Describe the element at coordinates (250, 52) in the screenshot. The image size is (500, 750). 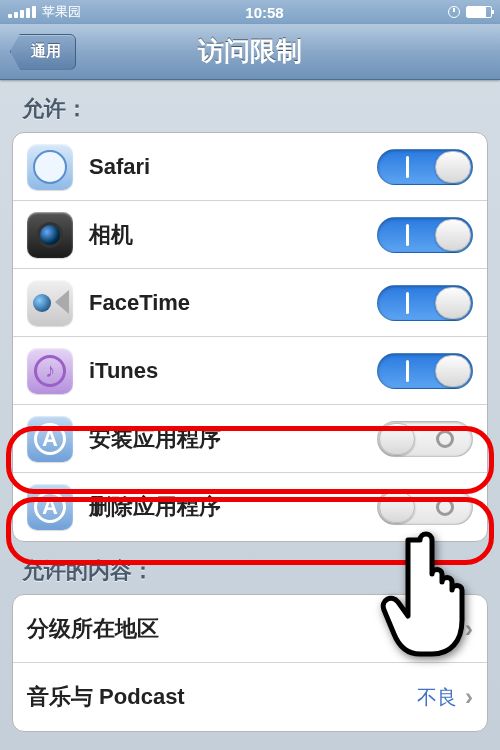
I see `nav-bar: 通用 访问限制` at that location.